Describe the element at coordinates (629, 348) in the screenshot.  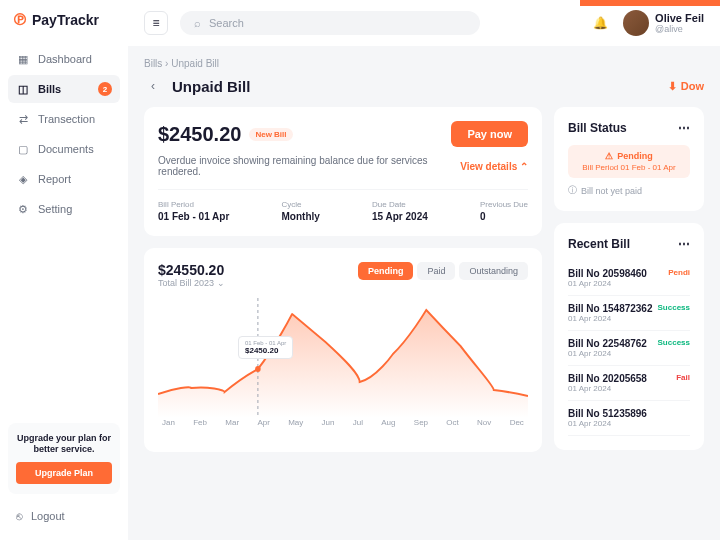
I see `recent-item: Bill No 2254876201 Apr 2024Success` at that location.